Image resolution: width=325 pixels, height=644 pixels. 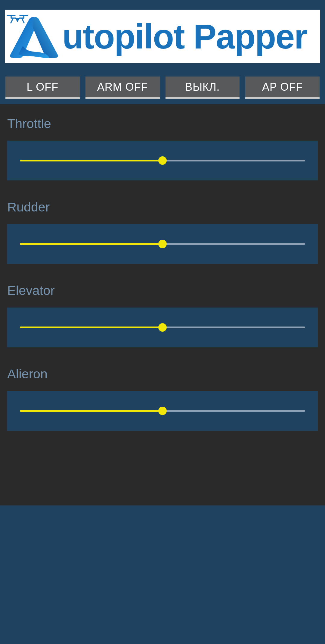 What do you see at coordinates (162, 146) in the screenshot?
I see `throttle-group: Throttle` at bounding box center [162, 146].